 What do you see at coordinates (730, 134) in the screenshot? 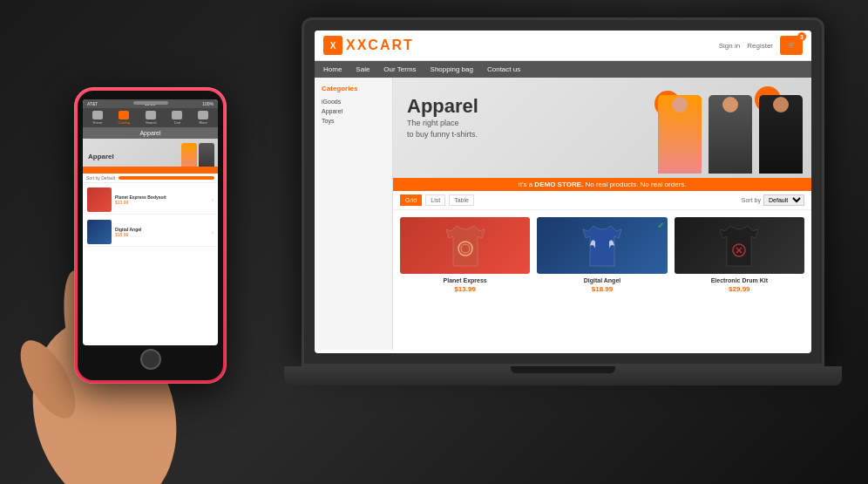
I see `banner-figures` at bounding box center [730, 134].